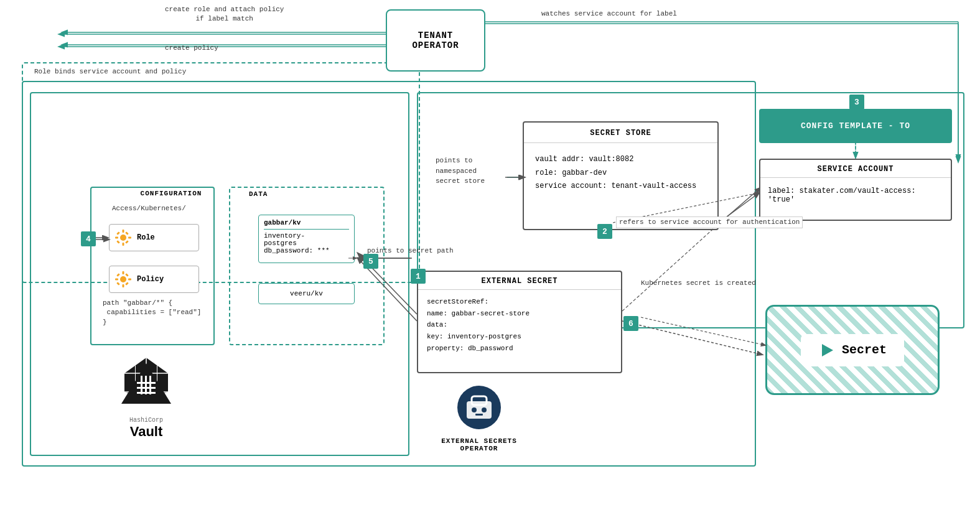 Image resolution: width=980 pixels, height=507 pixels. What do you see at coordinates (520, 281) in the screenshot?
I see `external-secret-title: EXTERNAL SECRET` at bounding box center [520, 281].